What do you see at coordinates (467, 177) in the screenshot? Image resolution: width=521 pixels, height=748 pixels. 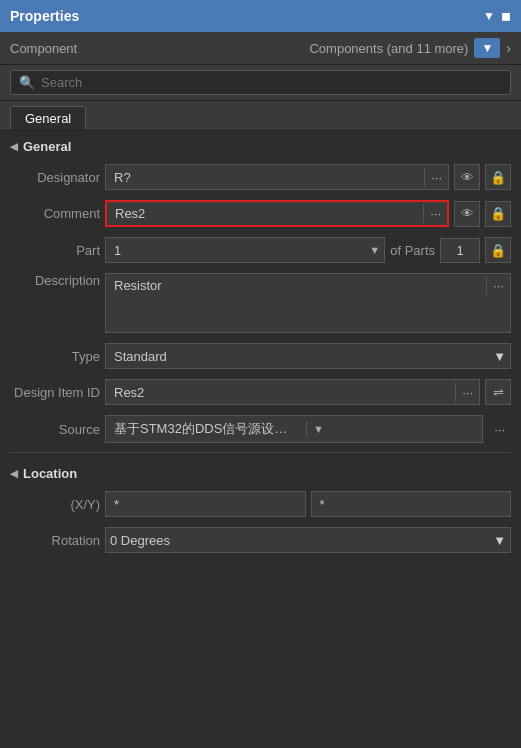 I see `designator-eye-button: 👁` at bounding box center [467, 177].